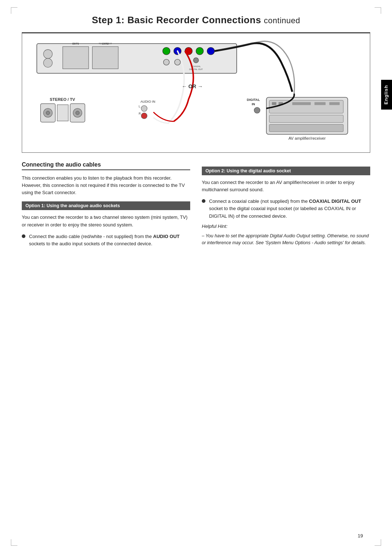 Image resolution: width=392 pixels, height=553 pixels. I want to click on intro-text: This connection enables you to listen to…, so click(106, 185).